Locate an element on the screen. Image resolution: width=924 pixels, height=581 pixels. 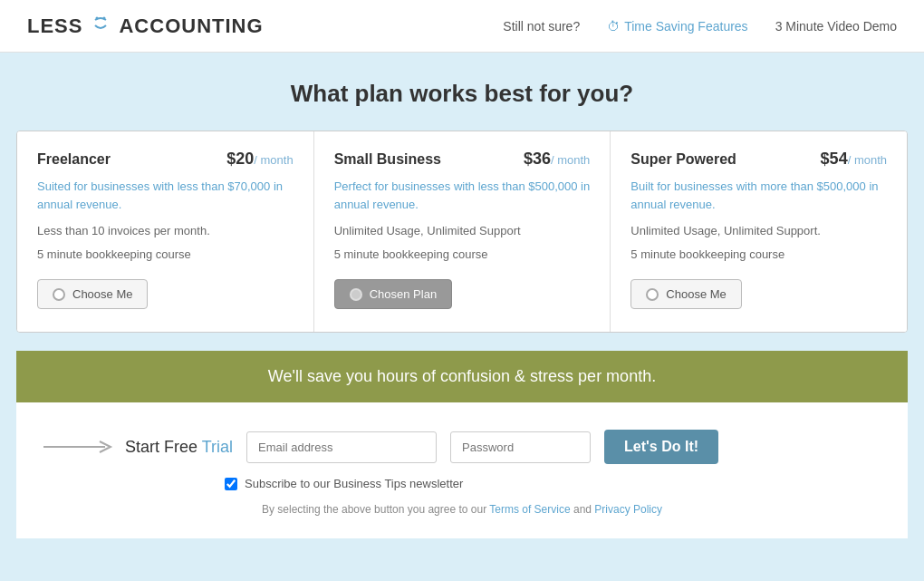
header: LESS ACCOUNTING Still not sure? ⏱ Time S… is located at coordinates (462, 26).